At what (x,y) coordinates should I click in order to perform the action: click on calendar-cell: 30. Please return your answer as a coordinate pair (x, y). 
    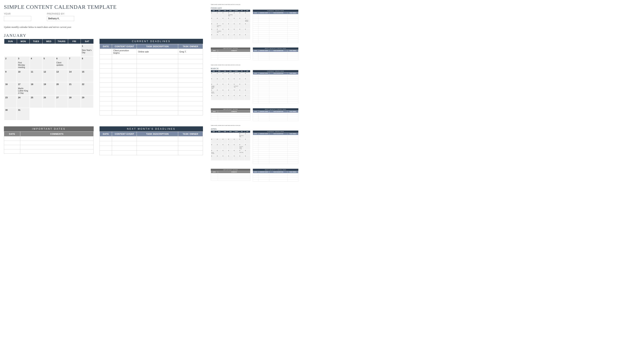
    Looking at the image, I should click on (10, 114).